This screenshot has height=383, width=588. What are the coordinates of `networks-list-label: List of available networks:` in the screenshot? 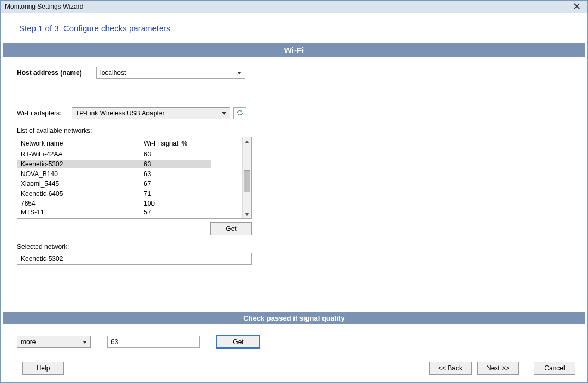 It's located at (302, 131).